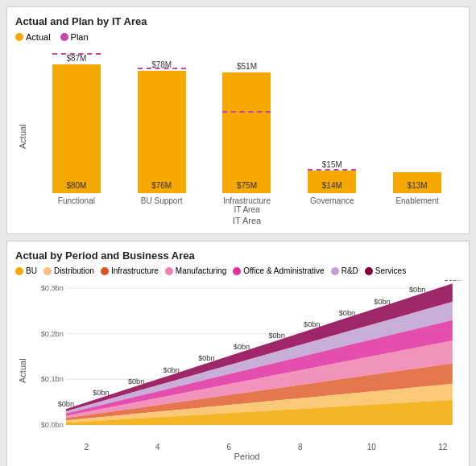 The image size is (476, 466). What do you see at coordinates (417, 185) in the screenshot?
I see `actual-value-4: $13M` at bounding box center [417, 185].